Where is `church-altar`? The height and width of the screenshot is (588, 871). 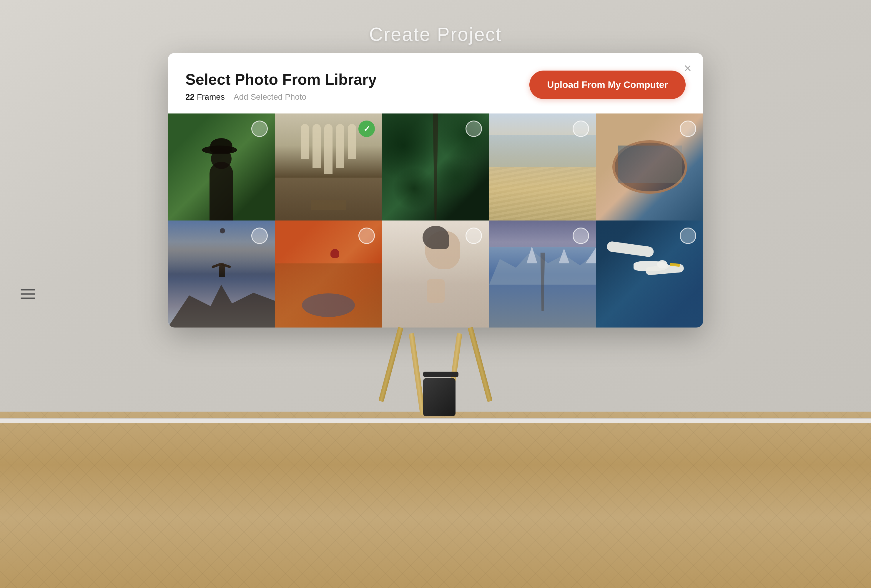
church-altar is located at coordinates (328, 204).